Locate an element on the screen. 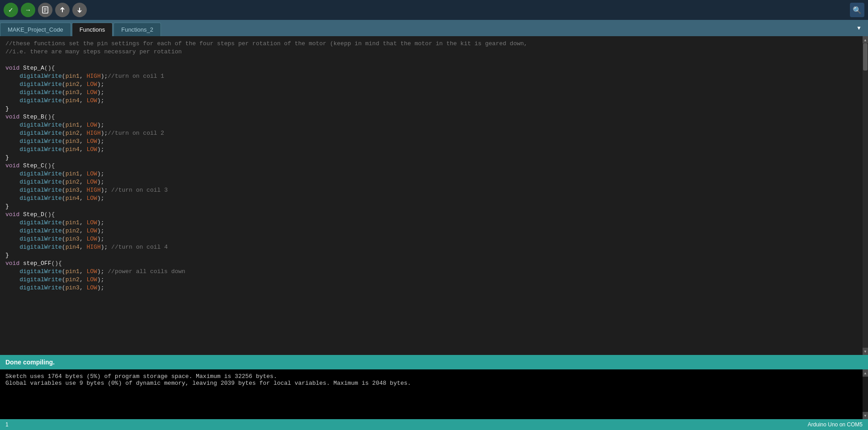 The image size is (868, 430). tabs-bar: MAKE_Project_Code Functions Functions_2 … is located at coordinates (434, 28).